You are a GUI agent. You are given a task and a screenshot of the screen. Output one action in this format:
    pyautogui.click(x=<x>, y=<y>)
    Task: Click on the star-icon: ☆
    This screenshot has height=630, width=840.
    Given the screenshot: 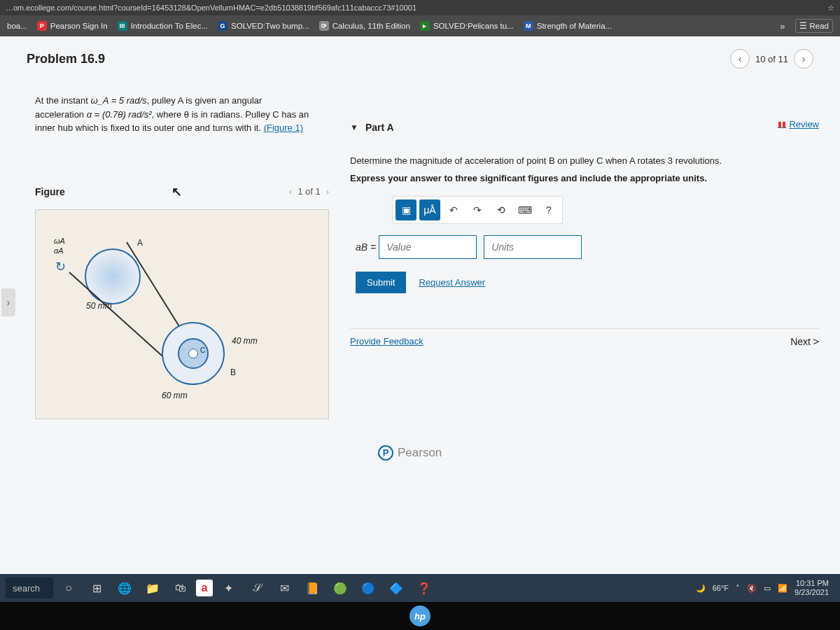 What is the action you would take?
    pyautogui.click(x=831, y=8)
    